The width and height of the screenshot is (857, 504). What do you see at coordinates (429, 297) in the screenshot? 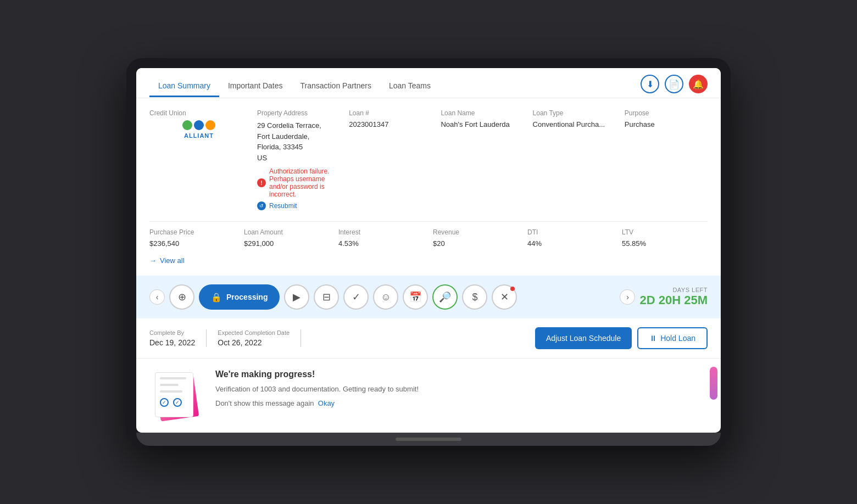
I see `workflow-area: ‹ ⊕ 🔒 Processing ▶ ⊟` at bounding box center [429, 297].